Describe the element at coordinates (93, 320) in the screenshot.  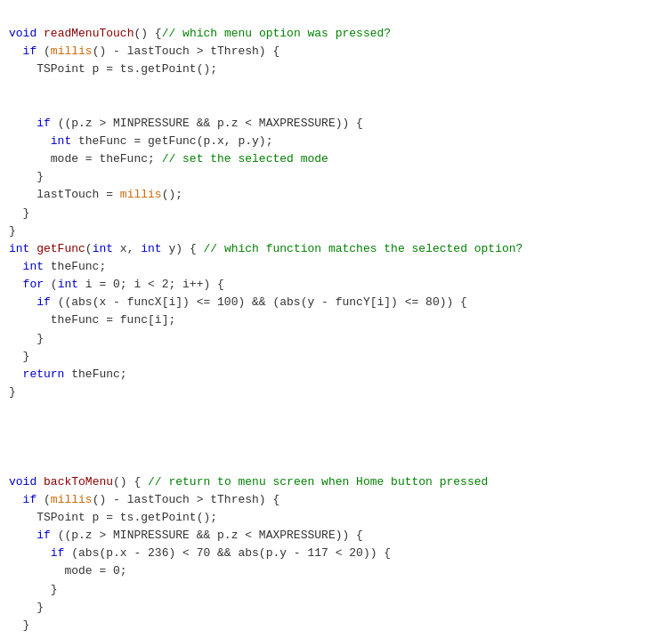
I see `line-16: theFunc = func[i];` at that location.